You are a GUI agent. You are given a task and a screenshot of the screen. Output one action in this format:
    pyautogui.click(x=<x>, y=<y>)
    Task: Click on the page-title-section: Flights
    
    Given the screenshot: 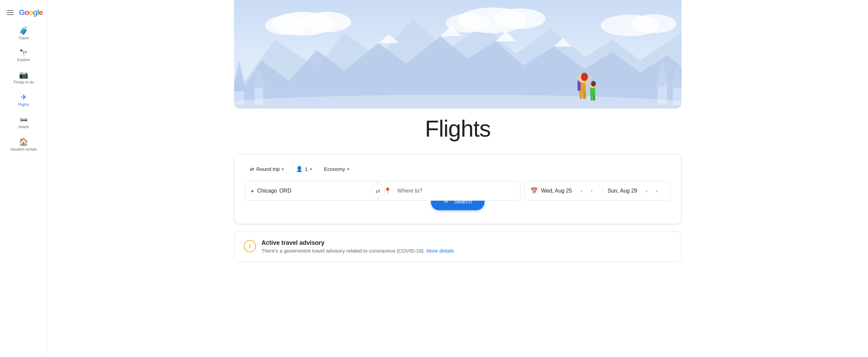 What is the action you would take?
    pyautogui.click(x=458, y=130)
    